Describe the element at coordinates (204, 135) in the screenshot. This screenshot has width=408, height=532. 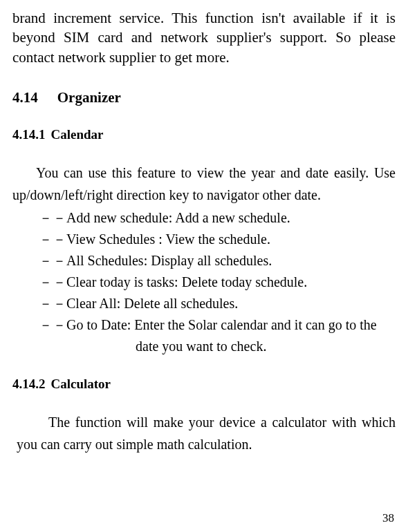
I see `subsection-calendar-heading: 4.14.1Calendar` at that location.